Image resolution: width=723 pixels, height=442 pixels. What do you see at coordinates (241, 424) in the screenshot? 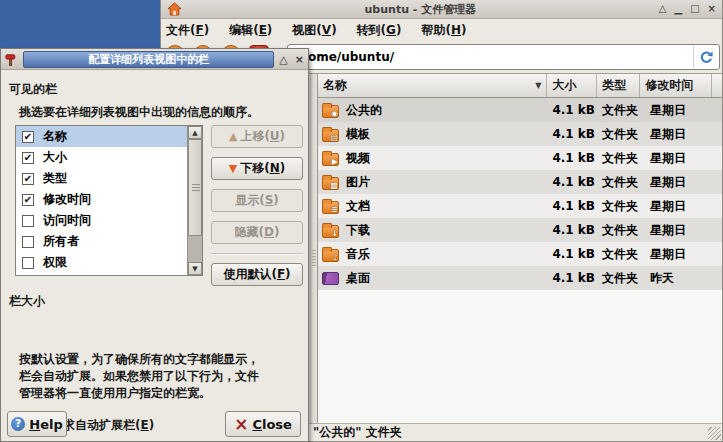
I see `close-x-icon: ×` at bounding box center [241, 424].